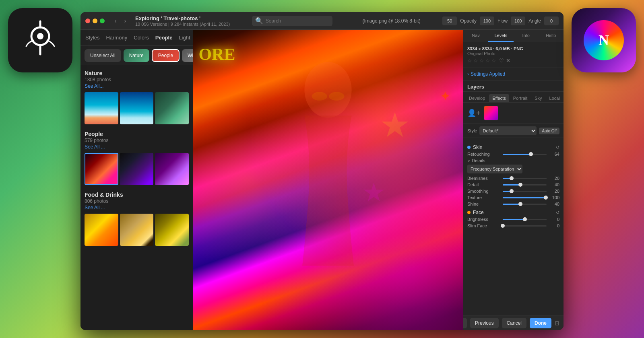 This screenshot has height=338, width=644. Describe the element at coordinates (514, 131) in the screenshot. I see `style-row: Style Default* Auto Off` at that location.